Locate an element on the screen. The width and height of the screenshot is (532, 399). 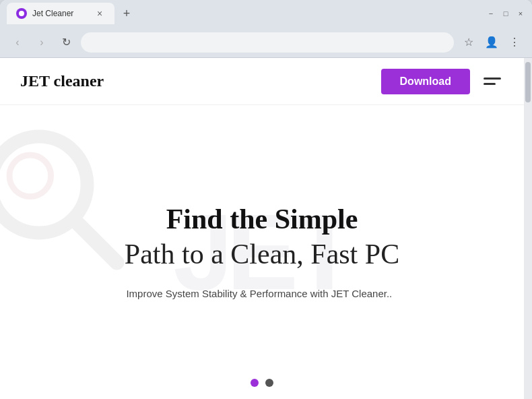
hamburger-menu-button is located at coordinates (492, 81).